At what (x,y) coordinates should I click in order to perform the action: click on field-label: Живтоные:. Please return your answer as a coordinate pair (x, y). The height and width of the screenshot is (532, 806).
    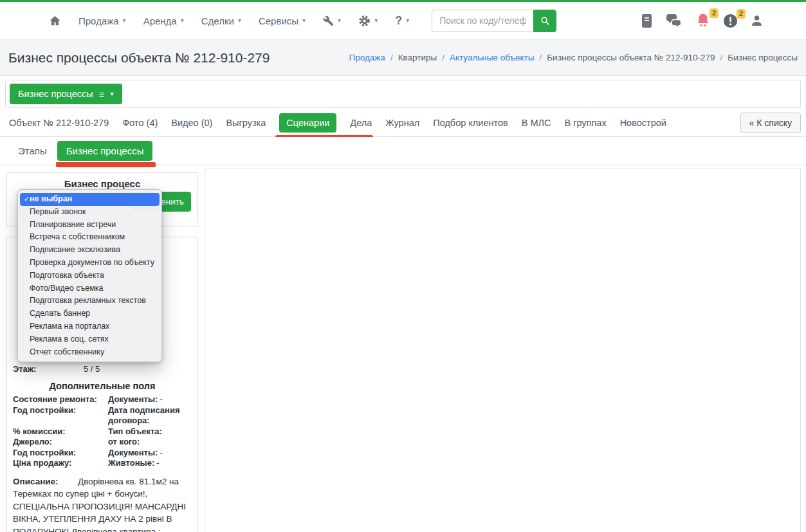
    Looking at the image, I should click on (131, 463).